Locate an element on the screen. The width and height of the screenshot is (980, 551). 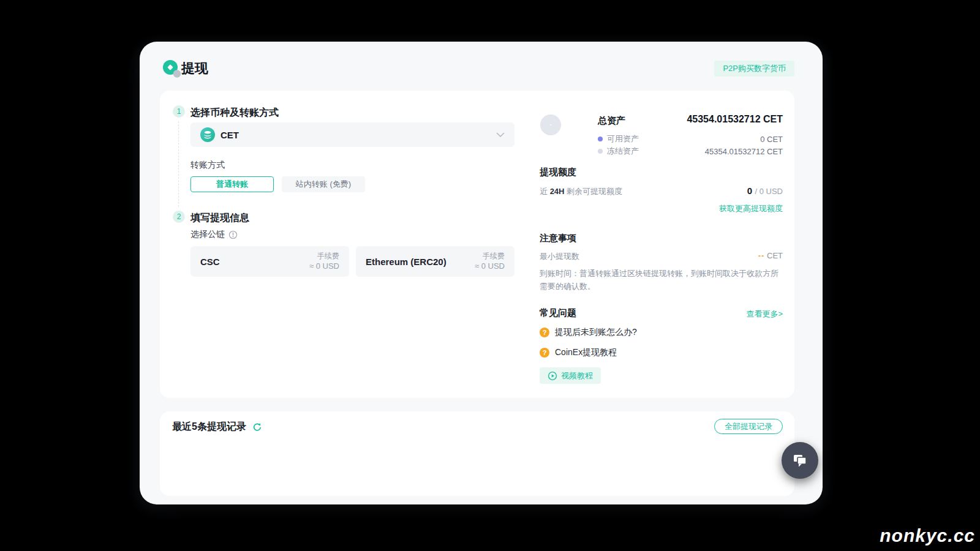
page-title: 提现 is located at coordinates (195, 69).